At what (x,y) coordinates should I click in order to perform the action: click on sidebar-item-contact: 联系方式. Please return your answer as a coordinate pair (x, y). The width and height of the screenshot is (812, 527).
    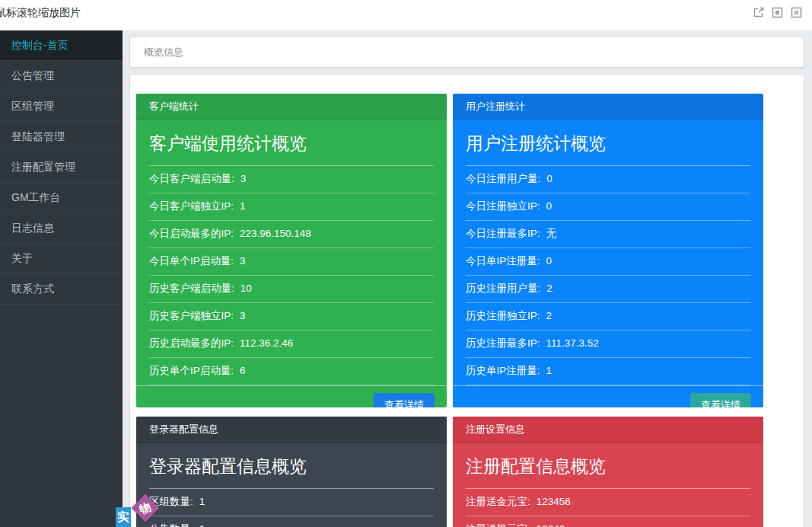
    Looking at the image, I should click on (61, 289).